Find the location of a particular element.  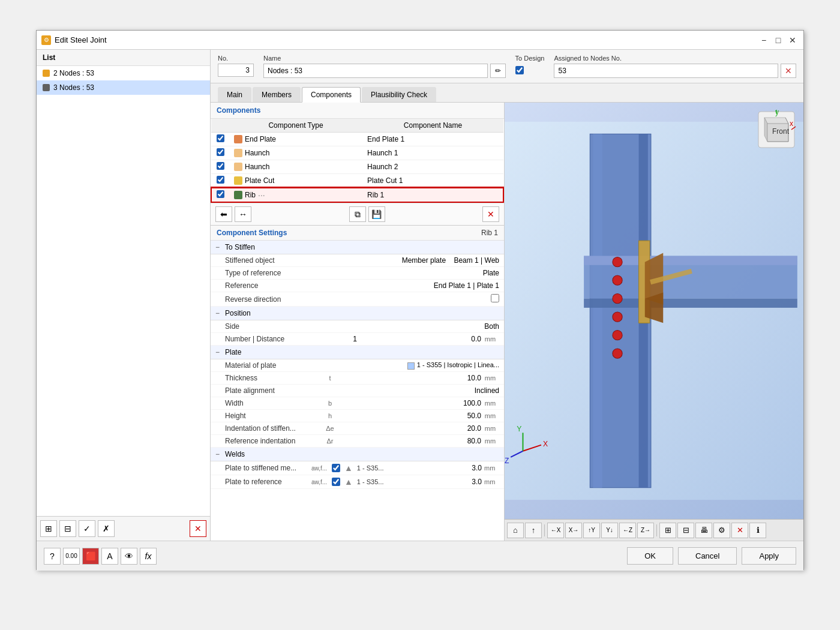

vp-rotate-zr-button: Z→ is located at coordinates (646, 530).